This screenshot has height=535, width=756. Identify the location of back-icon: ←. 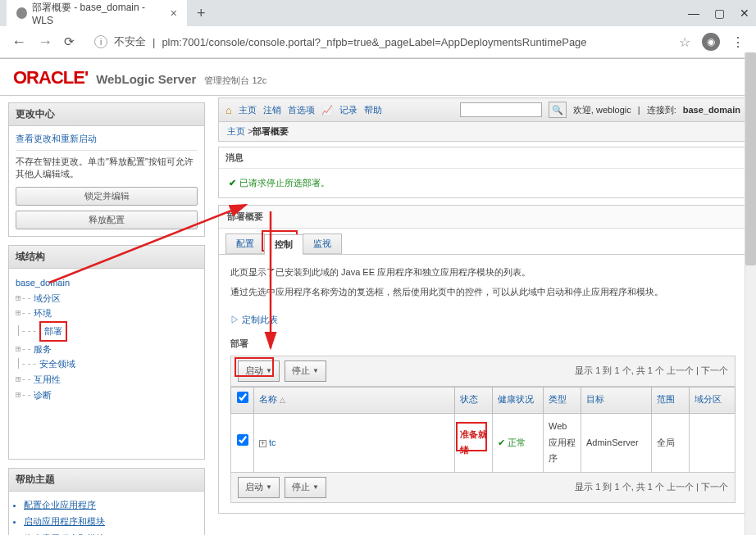
(19, 43).